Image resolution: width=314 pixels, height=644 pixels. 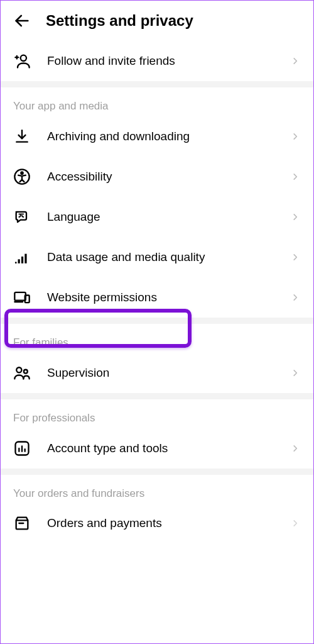 What do you see at coordinates (157, 177) in the screenshot?
I see `row-accessibility: Accessibility` at bounding box center [157, 177].